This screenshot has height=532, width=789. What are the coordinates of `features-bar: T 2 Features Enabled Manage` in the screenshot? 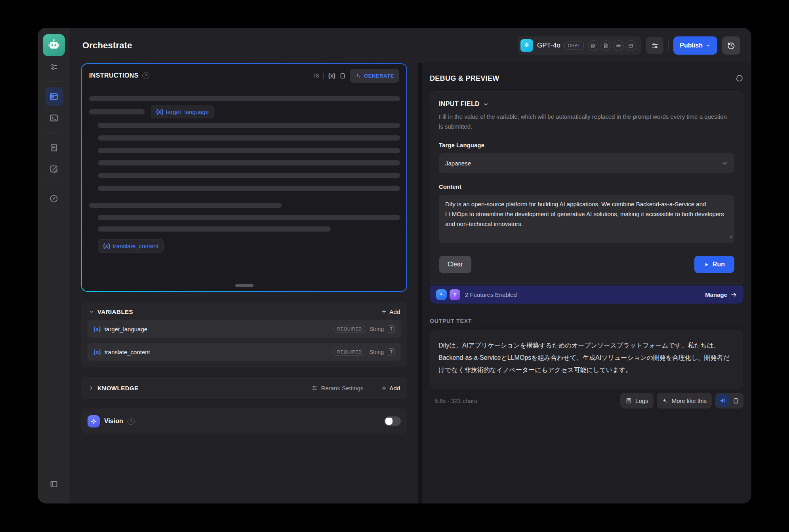 It's located at (587, 294).